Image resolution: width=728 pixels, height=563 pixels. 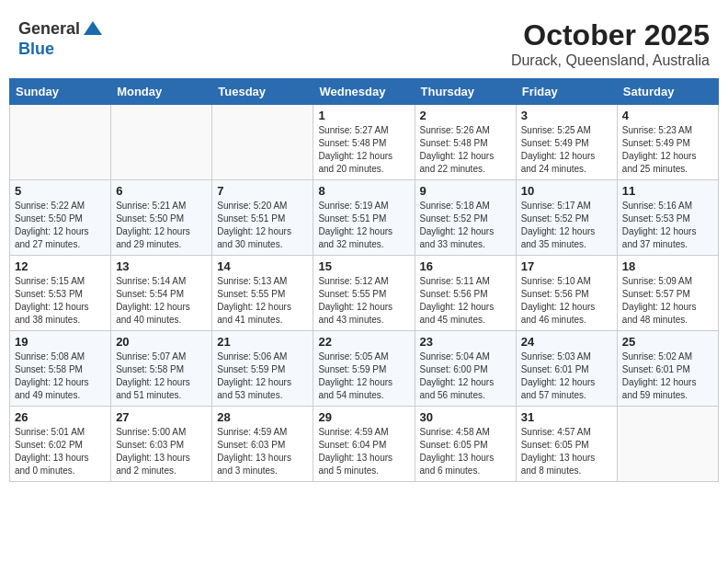 What do you see at coordinates (162, 418) in the screenshot?
I see `day-number: 27` at bounding box center [162, 418].